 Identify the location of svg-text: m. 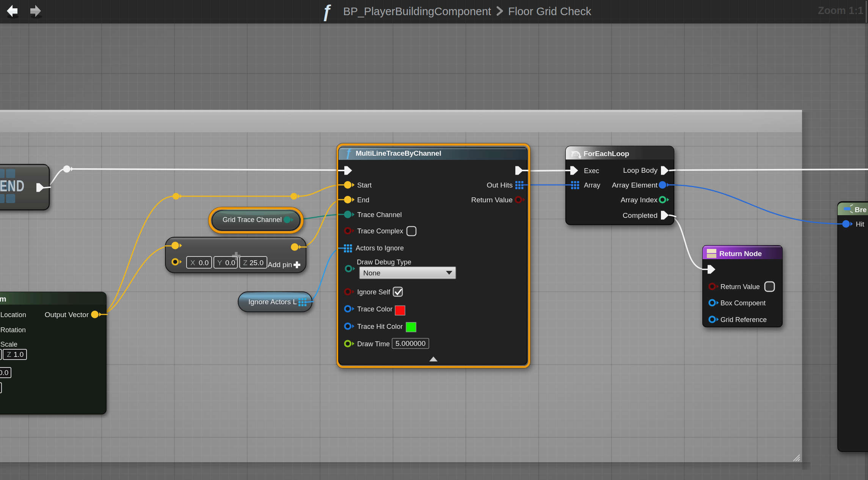
(3, 299).